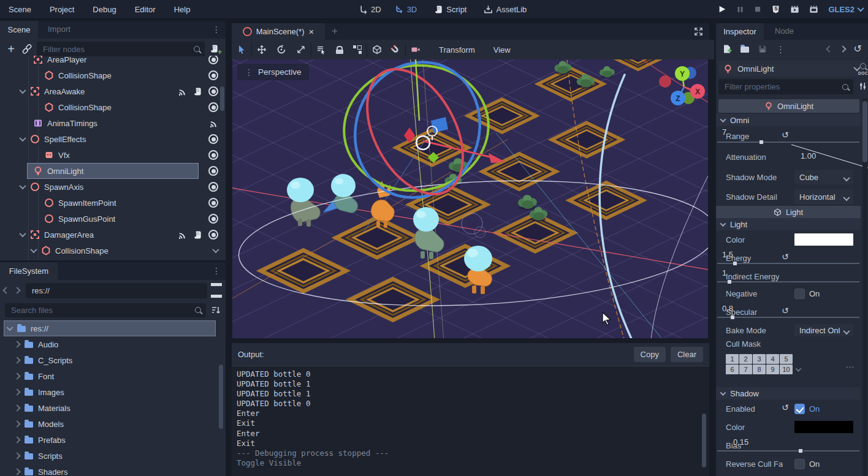 Image resolution: width=868 pixels, height=476 pixels. What do you see at coordinates (698, 92) in the screenshot?
I see `axis-x-label: X` at bounding box center [698, 92].